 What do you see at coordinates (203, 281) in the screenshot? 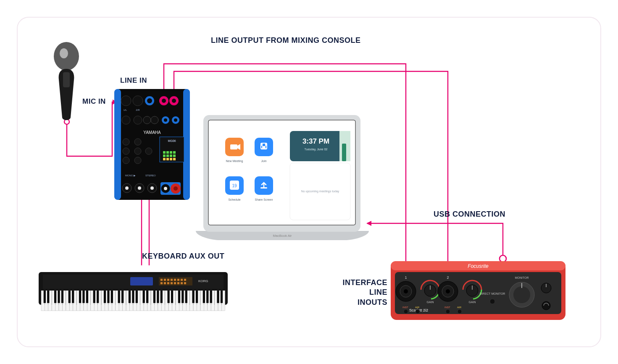
I see `keyboard-brand: KORG` at bounding box center [203, 281].